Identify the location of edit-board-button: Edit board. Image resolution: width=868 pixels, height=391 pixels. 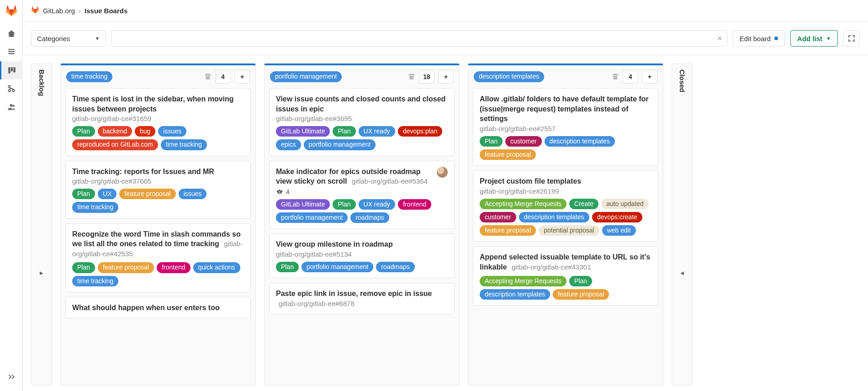
(759, 38).